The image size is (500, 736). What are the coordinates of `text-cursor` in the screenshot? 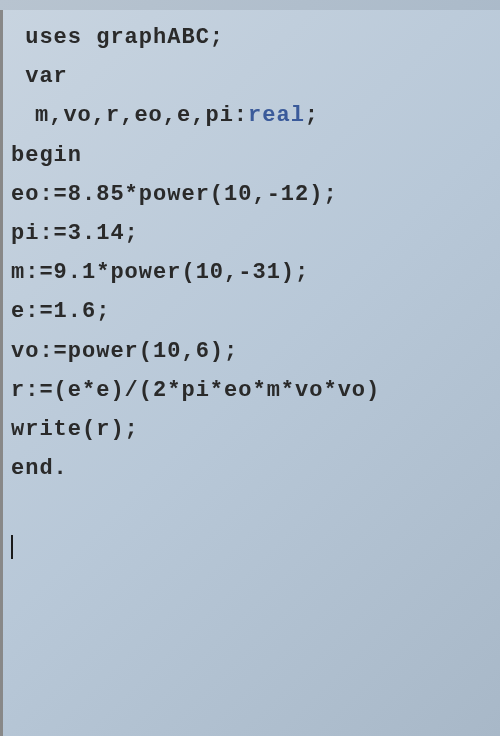 It's located at (12, 547).